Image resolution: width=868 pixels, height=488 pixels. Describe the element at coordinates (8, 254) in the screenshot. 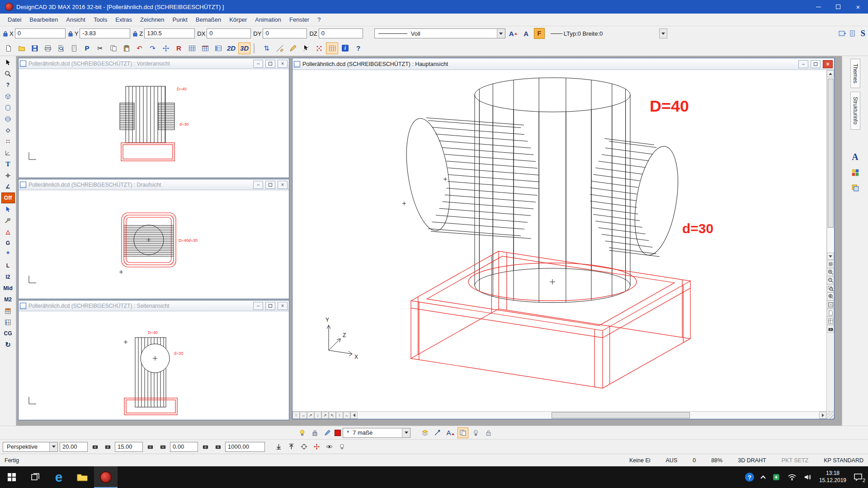

I see `star-snap-button: *` at that location.